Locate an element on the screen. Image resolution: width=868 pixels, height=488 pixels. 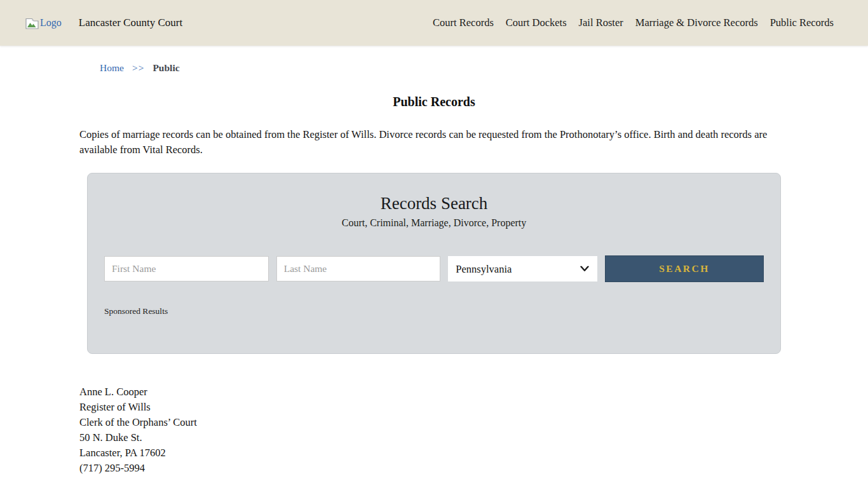
search-panel-title: Records Search is located at coordinates (434, 203).